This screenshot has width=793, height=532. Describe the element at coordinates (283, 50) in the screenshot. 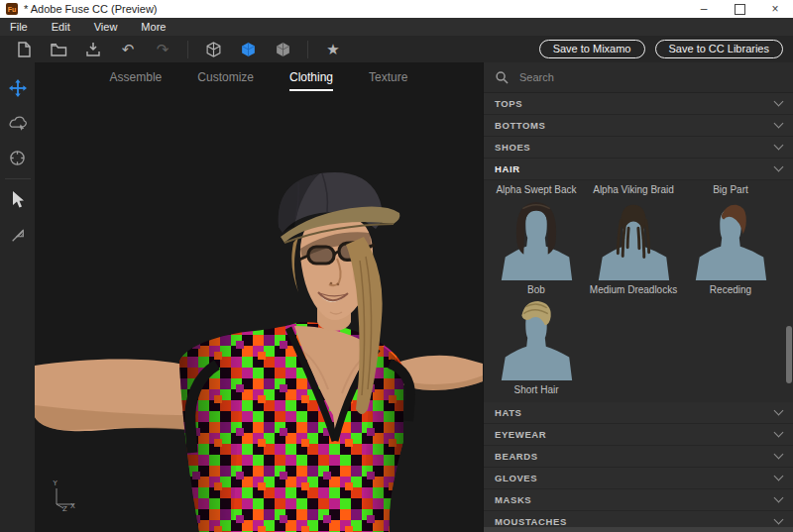

I see `render-textured-icon` at that location.